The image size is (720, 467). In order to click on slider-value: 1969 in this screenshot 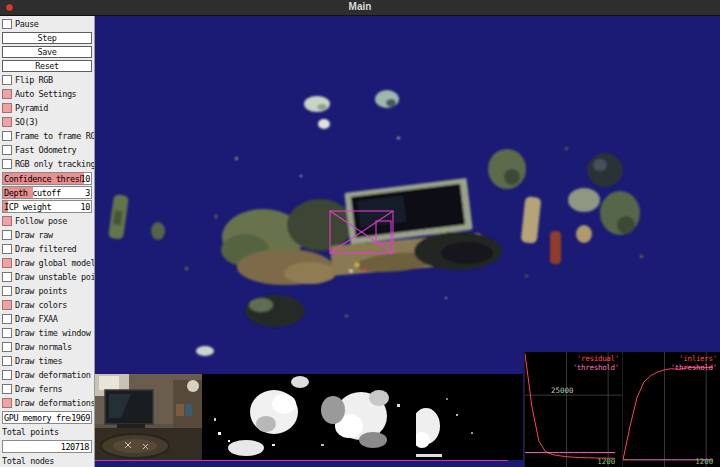, I will do `click(80, 418)`.